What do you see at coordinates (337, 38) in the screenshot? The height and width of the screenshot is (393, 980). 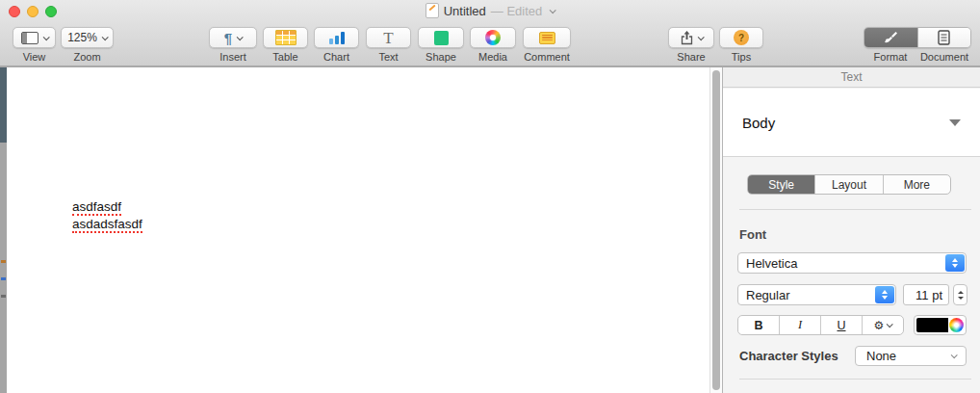 I see `chart-button` at bounding box center [337, 38].